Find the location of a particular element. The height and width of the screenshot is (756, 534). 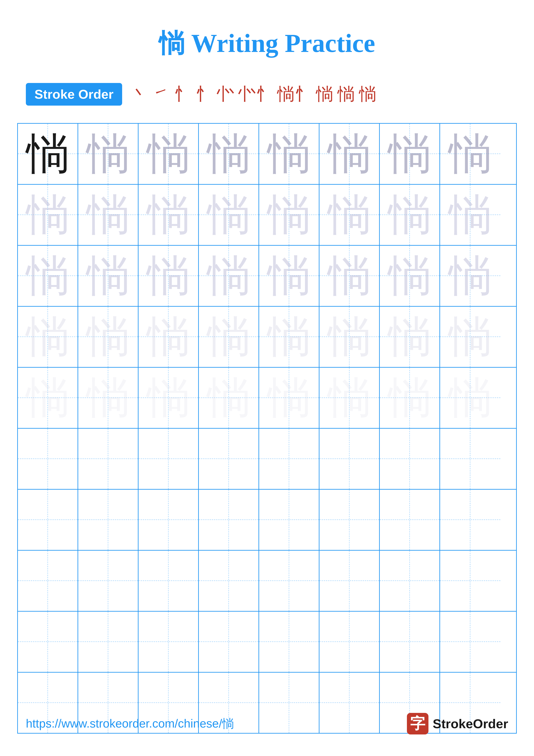

stroke-5: 㣺 is located at coordinates (226, 94).